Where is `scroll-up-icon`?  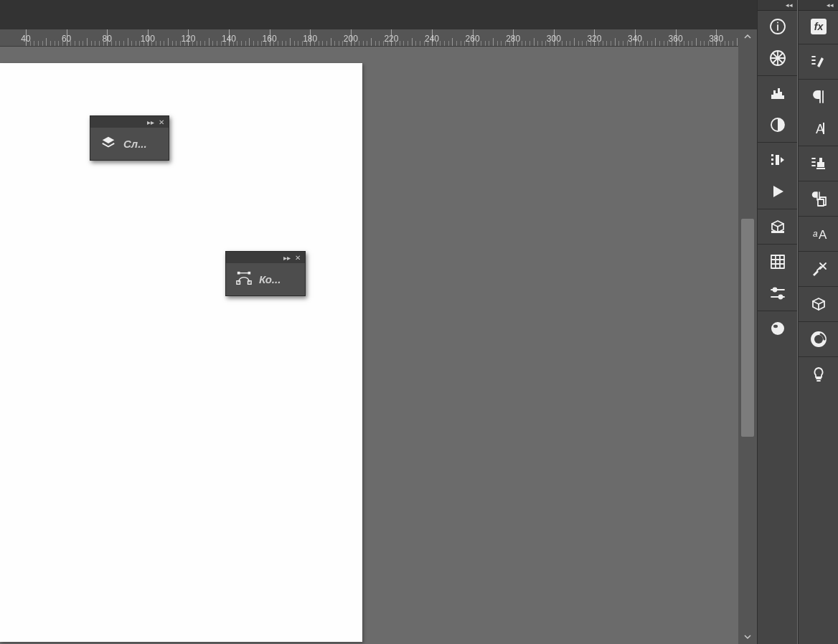 scroll-up-icon is located at coordinates (748, 37).